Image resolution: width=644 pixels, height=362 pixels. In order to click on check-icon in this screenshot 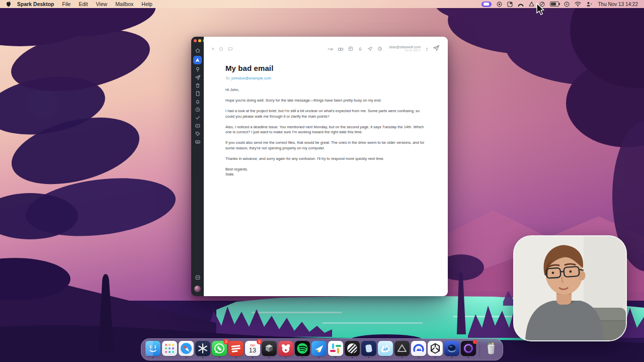, I will do `click(198, 118)`.